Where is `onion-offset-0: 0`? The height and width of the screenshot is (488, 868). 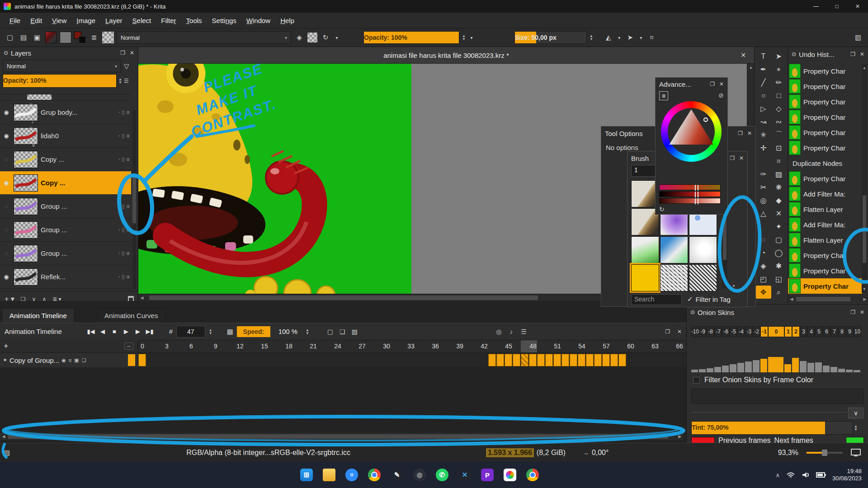
onion-offset-0: 0 is located at coordinates (776, 332).